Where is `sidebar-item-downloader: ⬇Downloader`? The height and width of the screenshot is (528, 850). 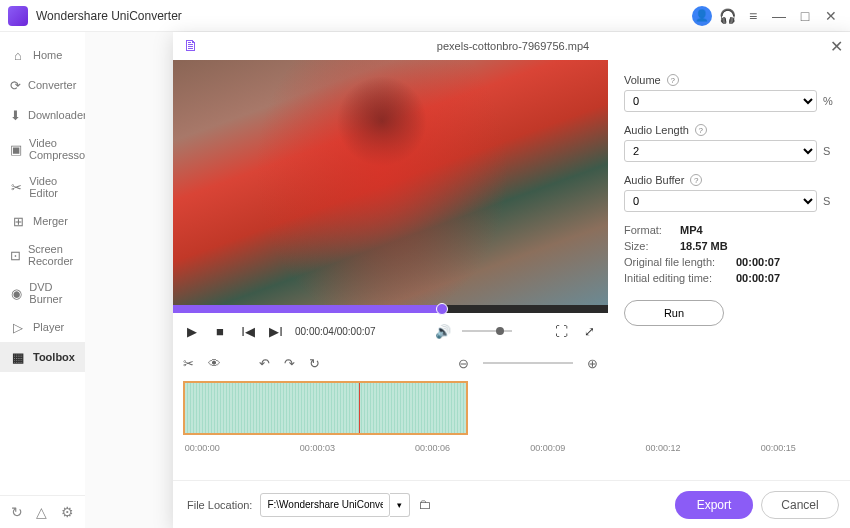
sidebar-item-downloader: ⬇Downloader is located at coordinates (42, 115).